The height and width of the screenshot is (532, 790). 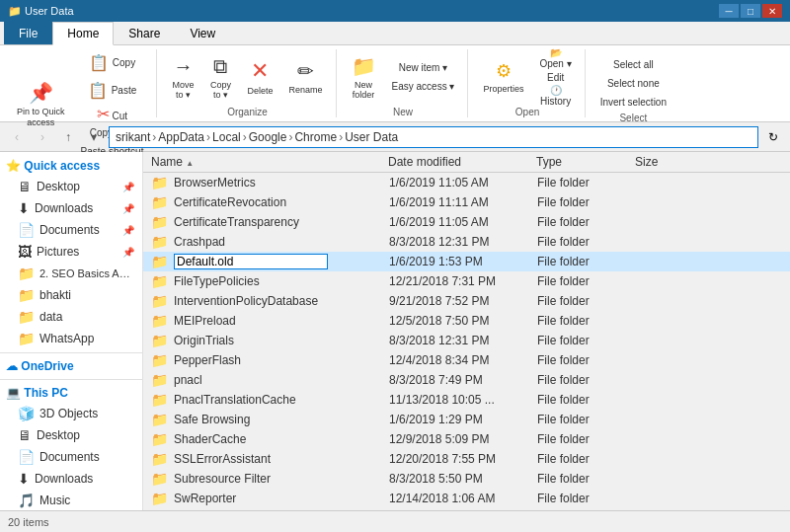 What do you see at coordinates (220, 77) in the screenshot?
I see `copy-to-button: ⧉ Copyto ▾` at bounding box center [220, 77].